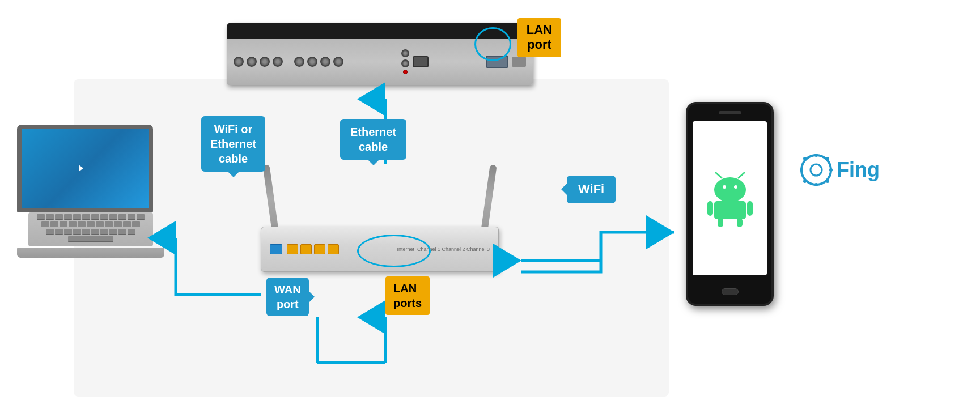  What do you see at coordinates (730, 198) in the screenshot?
I see `phone-screen` at bounding box center [730, 198].